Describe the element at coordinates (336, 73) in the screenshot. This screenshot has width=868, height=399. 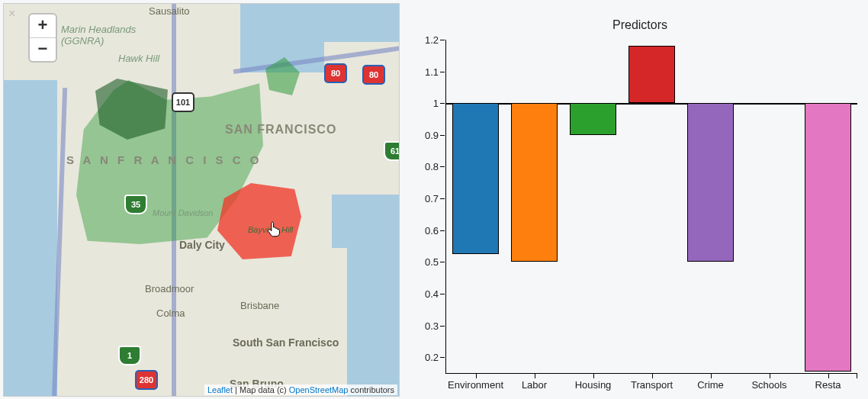
I see `shield-i80: 80` at that location.